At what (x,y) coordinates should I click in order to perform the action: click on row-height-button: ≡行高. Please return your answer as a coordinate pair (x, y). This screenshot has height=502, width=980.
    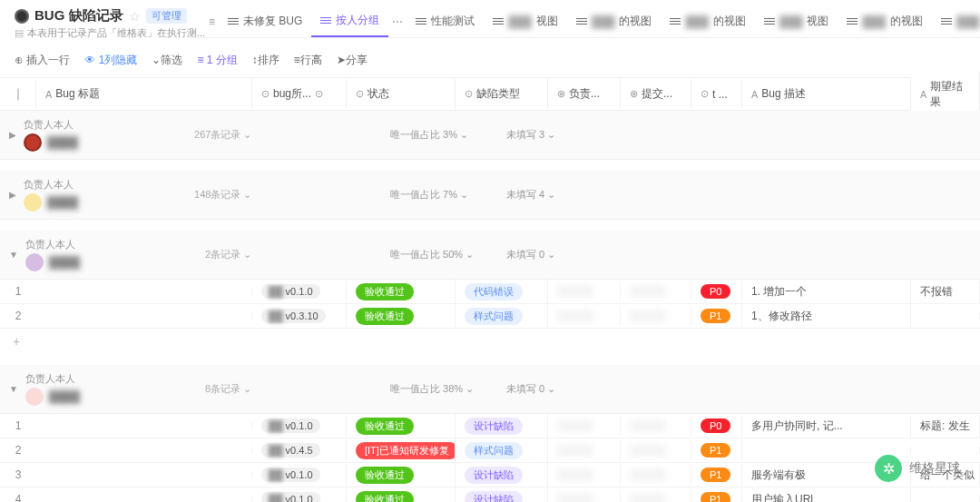
    Looking at the image, I should click on (309, 60).